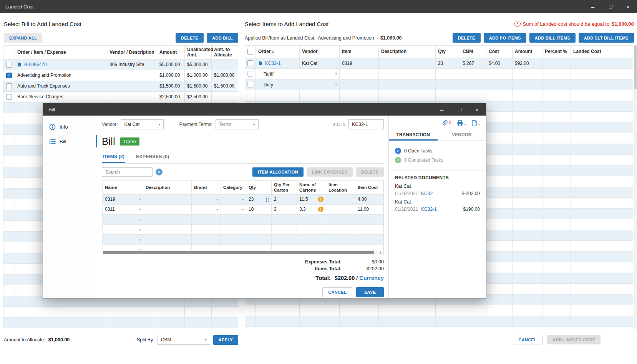 Image resolution: width=637 pixels, height=364 pixels. Describe the element at coordinates (222, 38) in the screenshot. I see `add-bill-button: ADD BILL` at that location.